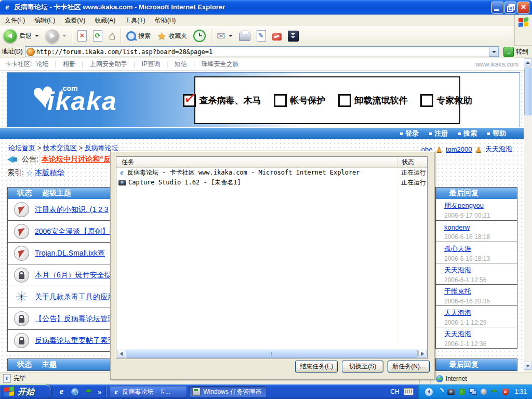  Describe the element at coordinates (200, 36) in the screenshot. I see `history-button` at that location.